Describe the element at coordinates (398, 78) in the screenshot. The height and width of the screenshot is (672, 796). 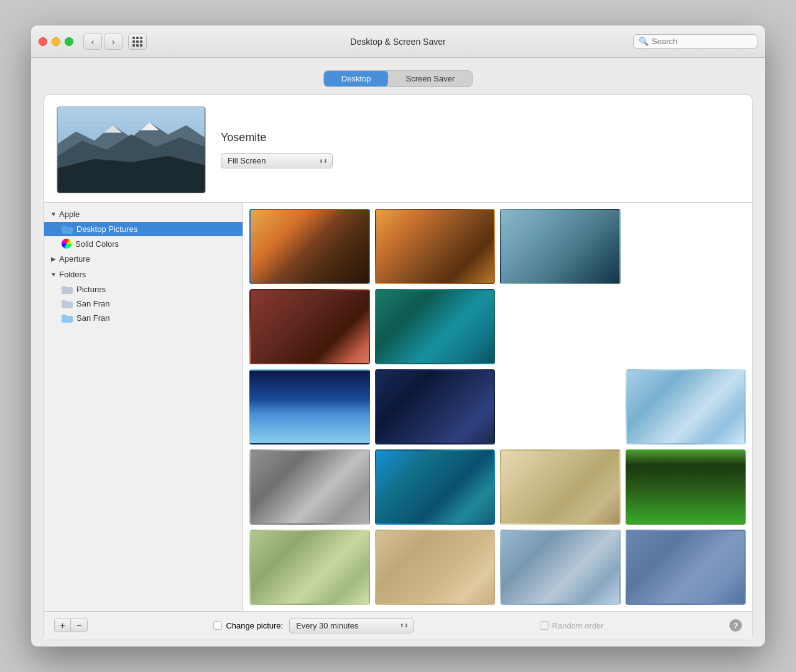
I see `tab-switcher: Desktop Screen Saver` at that location.